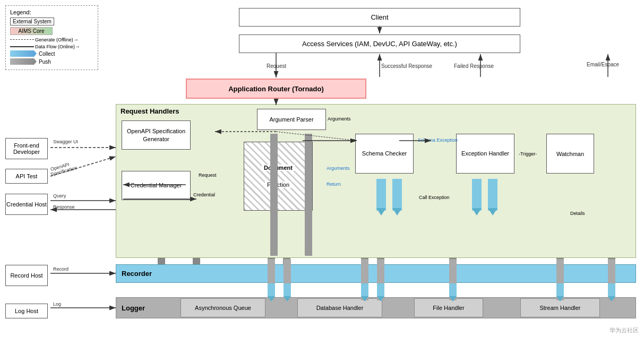 The image size is (644, 337). What do you see at coordinates (223, 308) in the screenshot?
I see `async-queue-box: Asynchronous Queue` at bounding box center [223, 308].